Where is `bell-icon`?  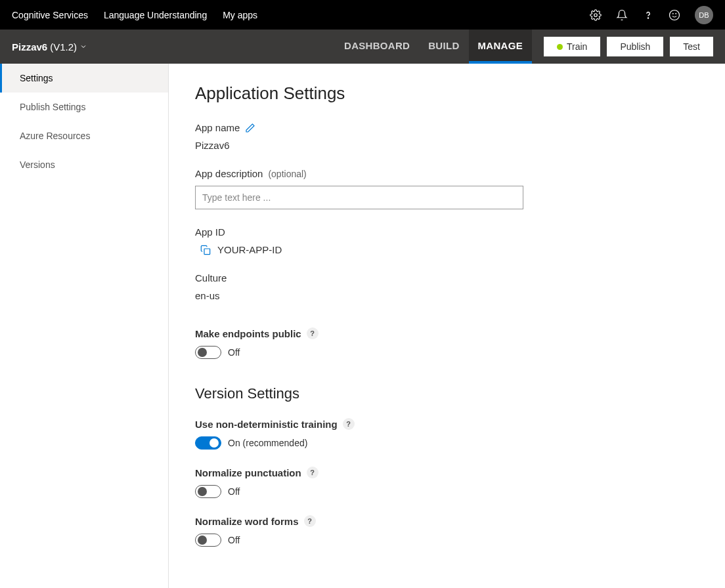 bell-icon is located at coordinates (622, 15).